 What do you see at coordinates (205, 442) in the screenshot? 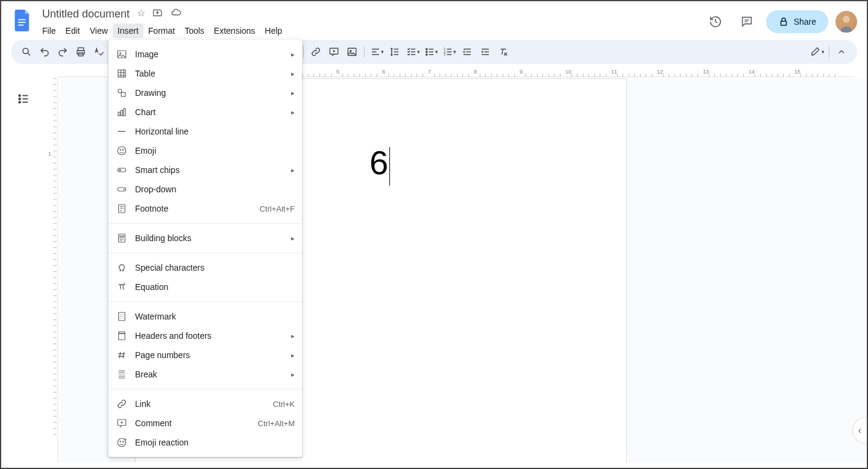
I see `insert-menu-emoji-reaction: Emoji reaction` at bounding box center [205, 442].